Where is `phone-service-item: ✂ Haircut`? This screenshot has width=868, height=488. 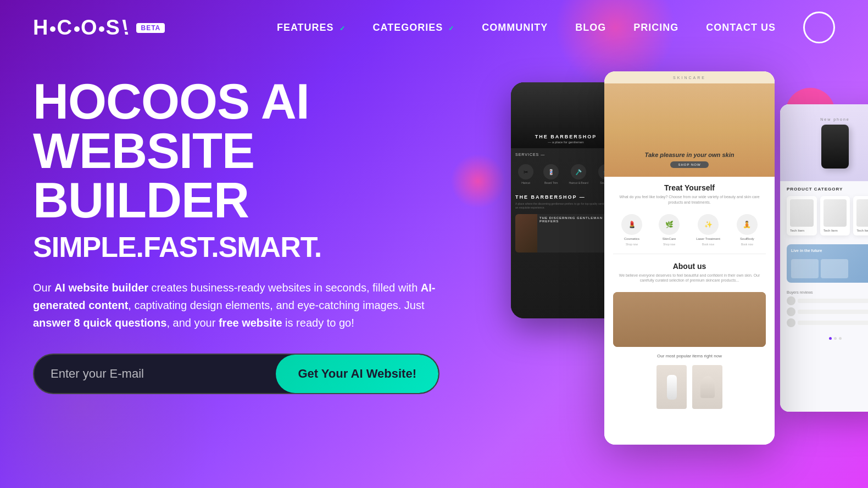
phone-service-item: ✂ Haircut is located at coordinates (526, 175).